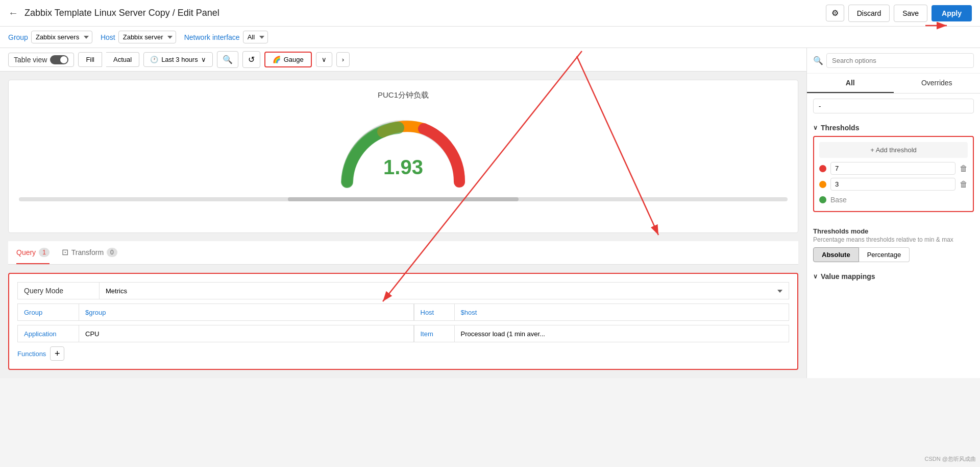 This screenshot has width=980, height=467. I want to click on threshold-base-label: Base, so click(839, 200).